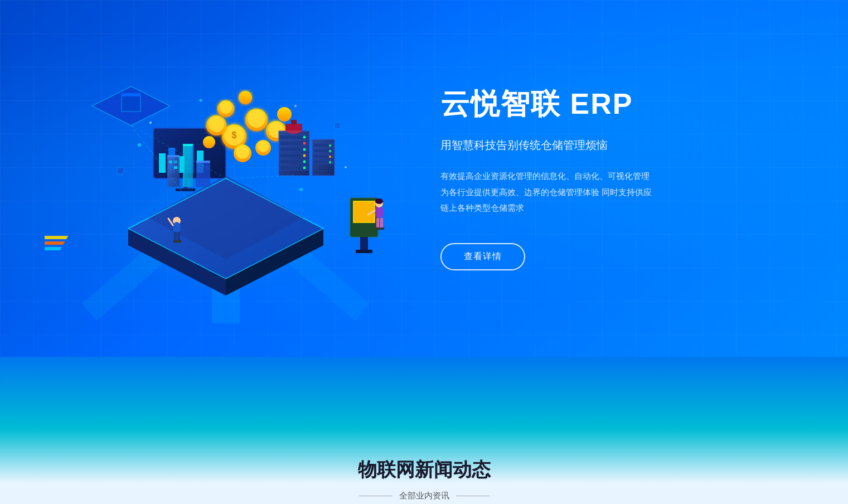 The image size is (848, 504). I want to click on news-section-title: 物联网新闻动态, so click(424, 470).